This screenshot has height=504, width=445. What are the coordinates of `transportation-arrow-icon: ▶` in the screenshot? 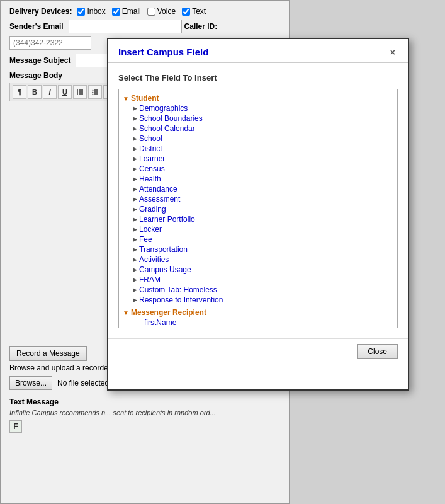 It's located at (135, 249).